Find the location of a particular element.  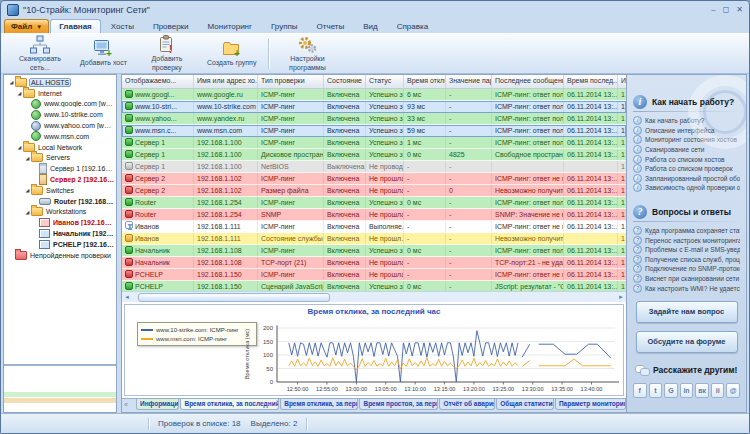

tree-item-17: Непройденные проверки is located at coordinates (61, 256).